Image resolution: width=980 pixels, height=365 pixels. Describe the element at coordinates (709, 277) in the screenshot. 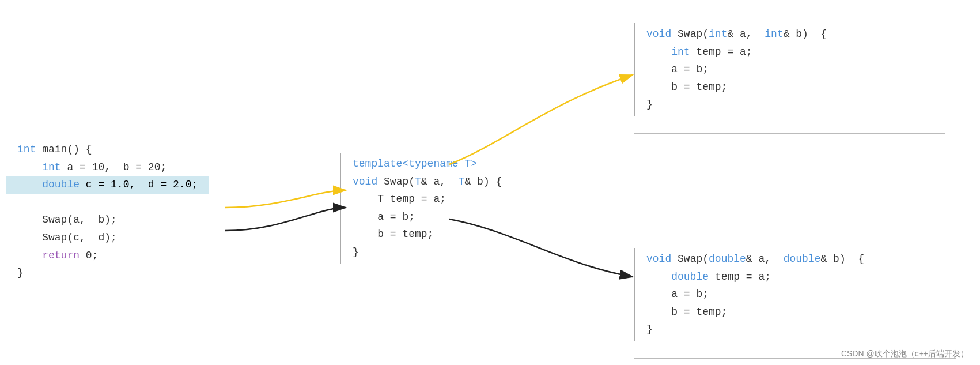

I see `double-swap-line-2: double temp = a;` at that location.